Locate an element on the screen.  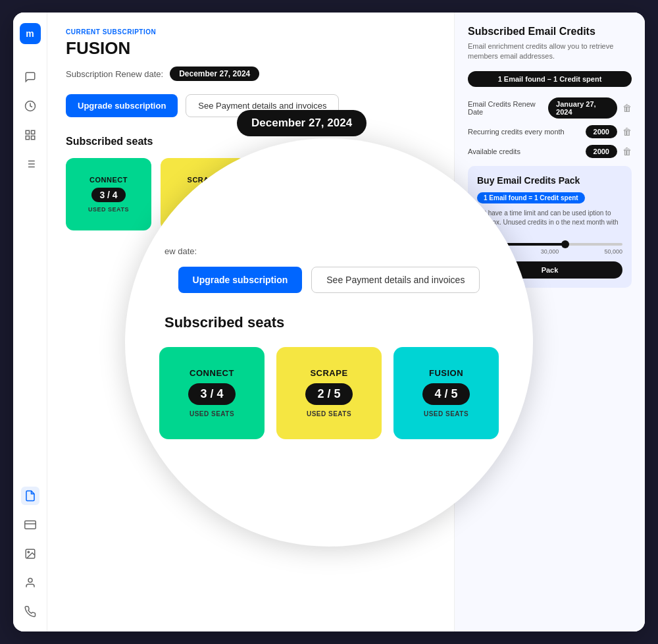
list-icon is located at coordinates (30, 164).